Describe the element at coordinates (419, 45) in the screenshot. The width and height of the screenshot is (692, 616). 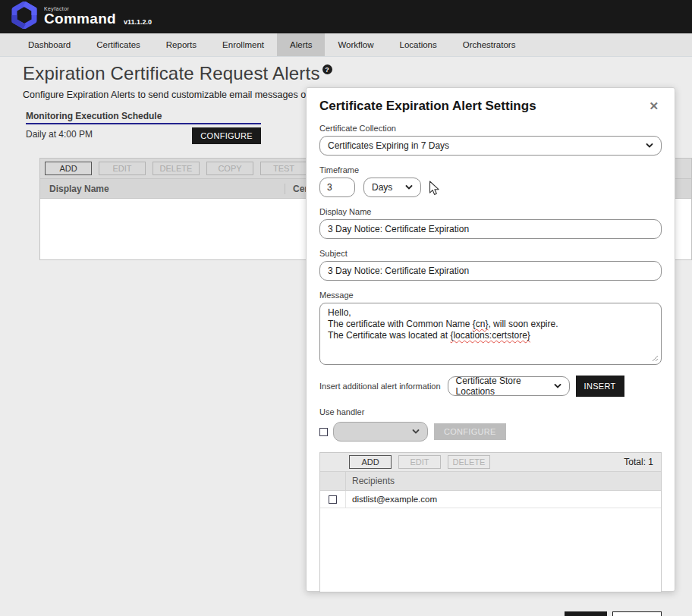
I see `nav-item-locations: Locations` at that location.